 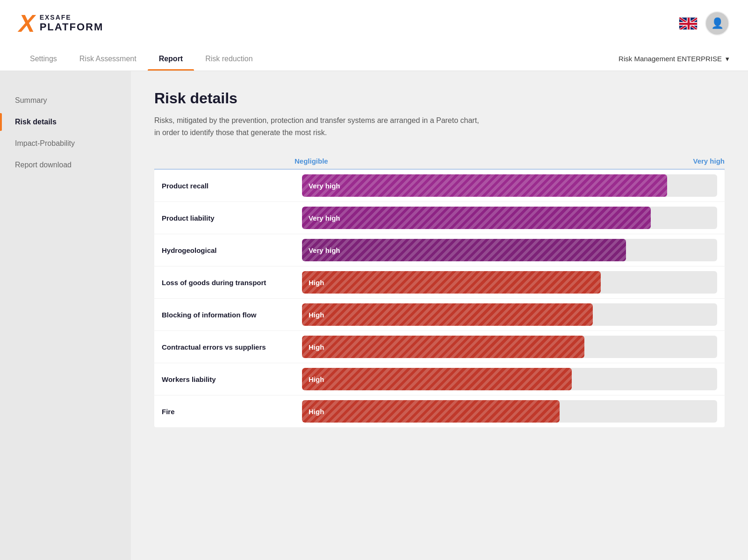 What do you see at coordinates (717, 23) in the screenshot?
I see `avatar: 👤` at bounding box center [717, 23].